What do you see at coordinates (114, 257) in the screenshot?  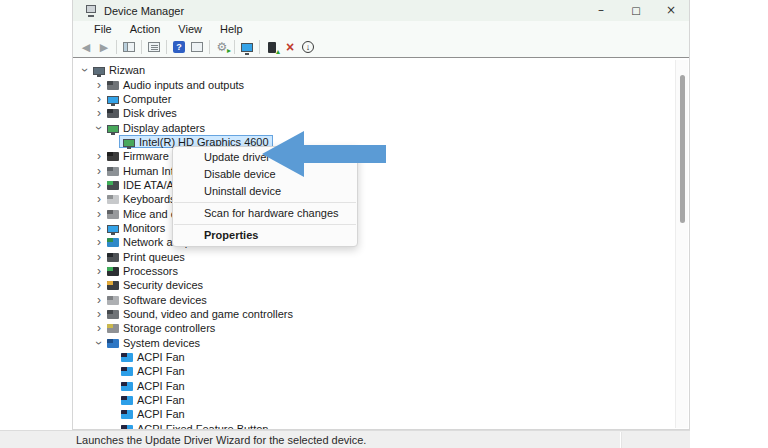 I see `printer-icon` at bounding box center [114, 257].